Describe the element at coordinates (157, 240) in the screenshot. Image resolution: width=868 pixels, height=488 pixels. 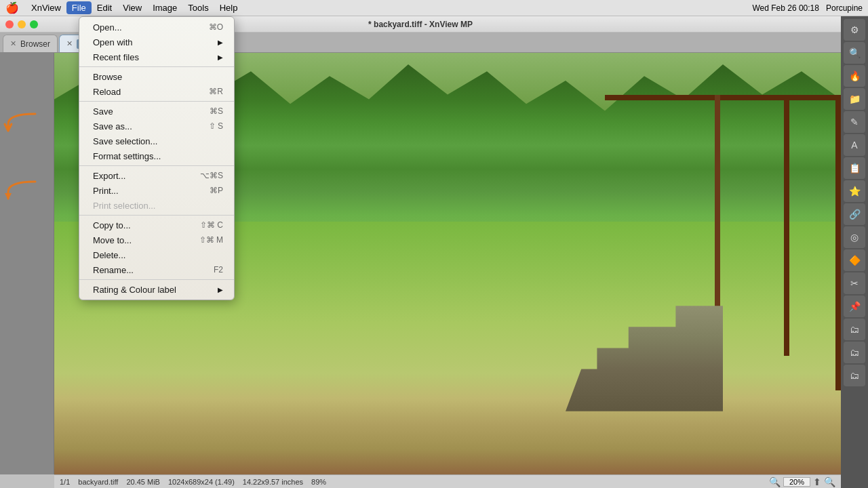
I see `menu-move-to: Move to... ⇧⌘ M` at that location.